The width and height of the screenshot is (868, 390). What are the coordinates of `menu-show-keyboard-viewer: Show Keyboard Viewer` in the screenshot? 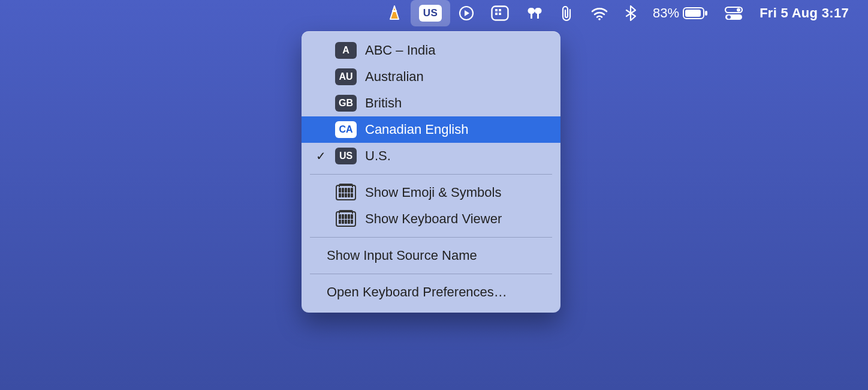 It's located at (431, 219).